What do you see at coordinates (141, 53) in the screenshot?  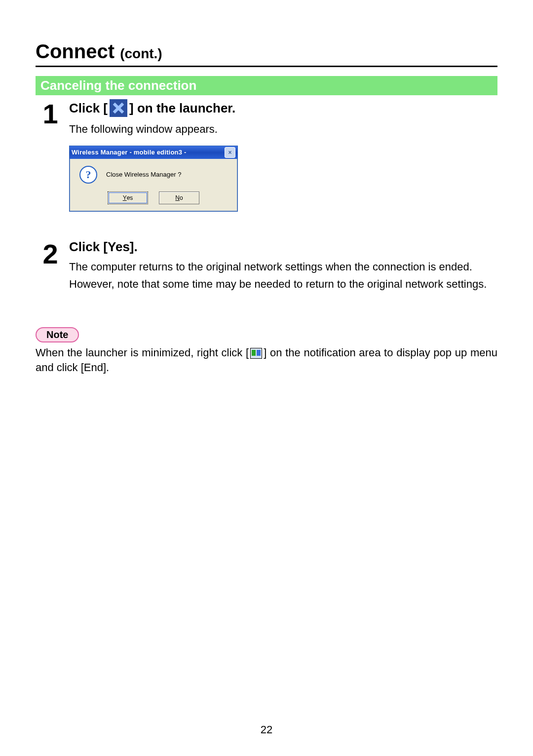 I see `page-title-cont: (cont.)` at bounding box center [141, 53].